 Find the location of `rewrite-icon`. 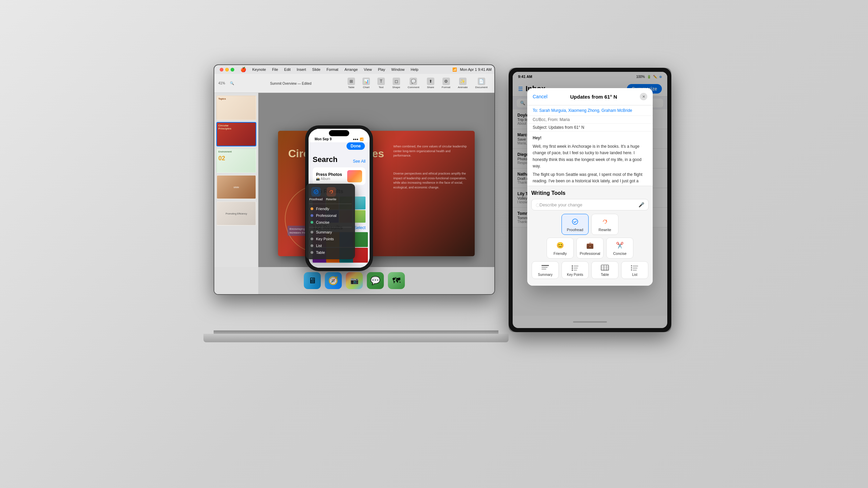

rewrite-icon is located at coordinates (331, 192).